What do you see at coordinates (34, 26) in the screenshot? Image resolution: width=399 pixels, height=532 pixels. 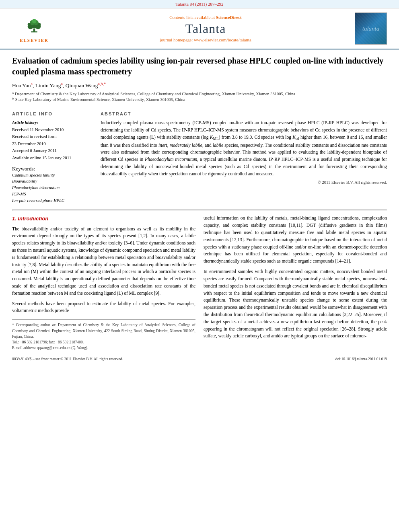 I see `elsevier-tree-icon` at bounding box center [34, 26].